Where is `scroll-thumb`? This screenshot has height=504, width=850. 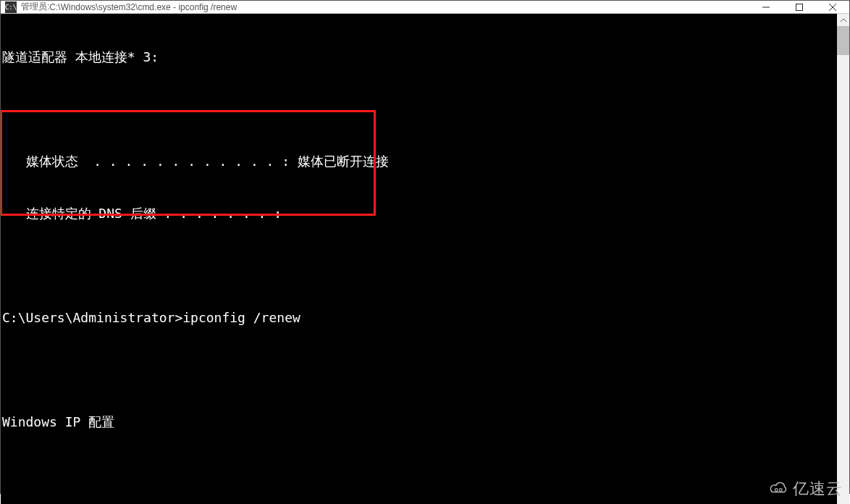
scroll-thumb is located at coordinates (843, 41).